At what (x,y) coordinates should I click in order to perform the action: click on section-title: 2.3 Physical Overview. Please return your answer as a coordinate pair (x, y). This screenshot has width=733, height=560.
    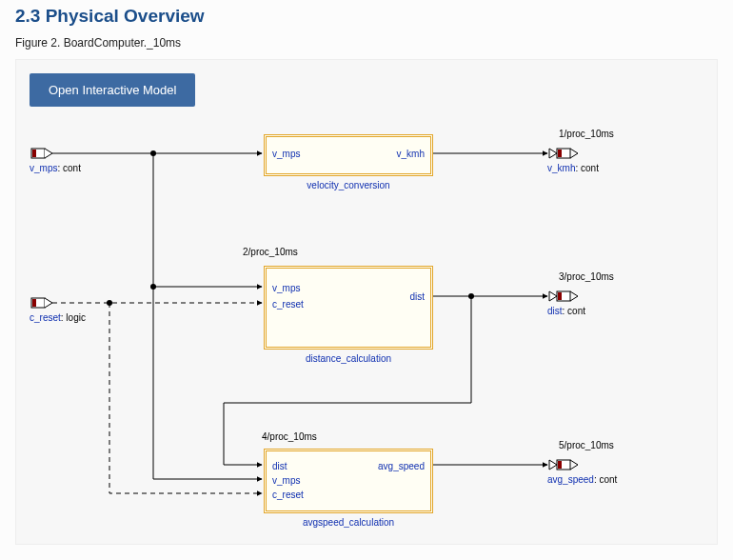
    Looking at the image, I should click on (366, 16).